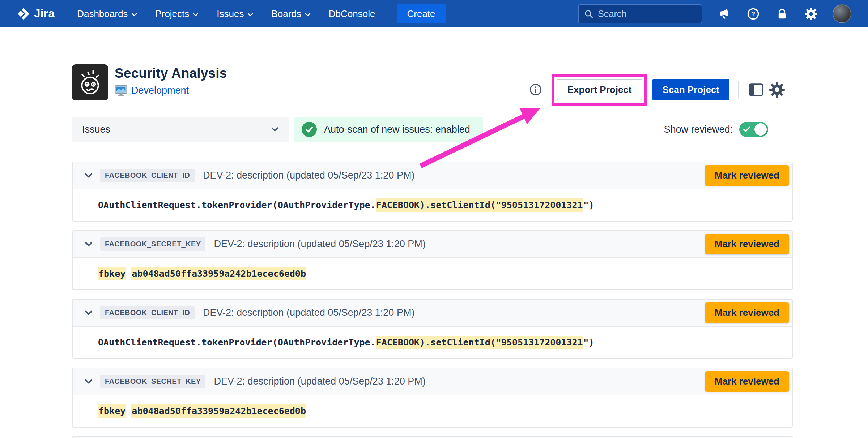 This screenshot has height=438, width=868. What do you see at coordinates (102, 14) in the screenshot?
I see `nav-dashboards-label: Dashboards` at bounding box center [102, 14].